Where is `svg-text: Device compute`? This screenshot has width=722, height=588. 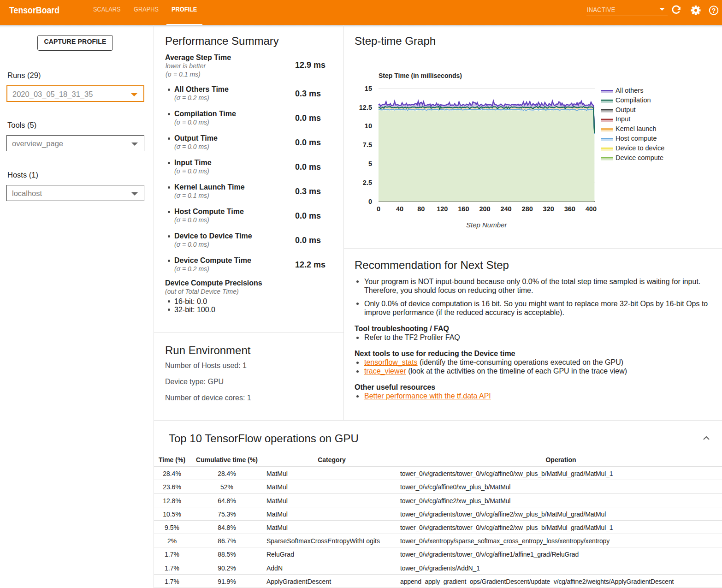 svg-text: Device compute is located at coordinates (639, 158).